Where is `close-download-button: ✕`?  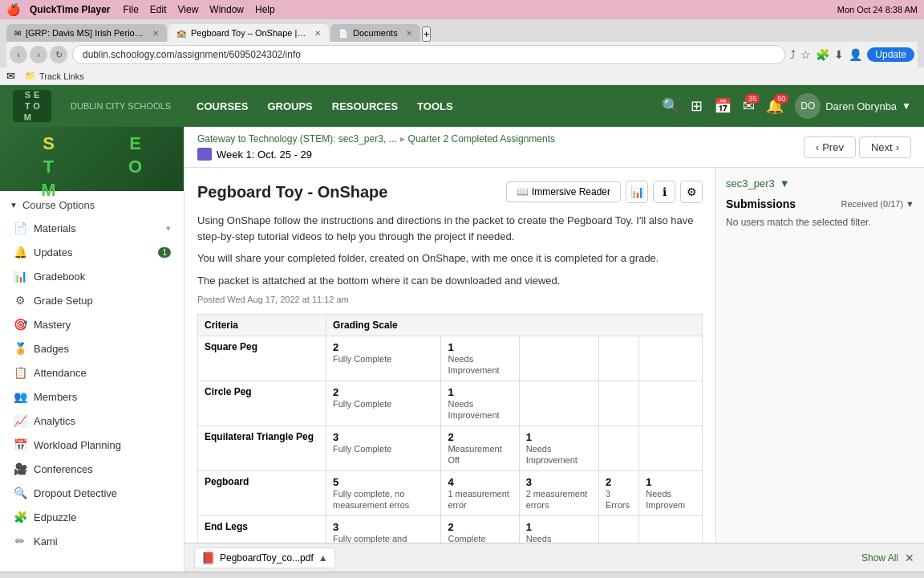 close-download-button: ✕ is located at coordinates (910, 558).